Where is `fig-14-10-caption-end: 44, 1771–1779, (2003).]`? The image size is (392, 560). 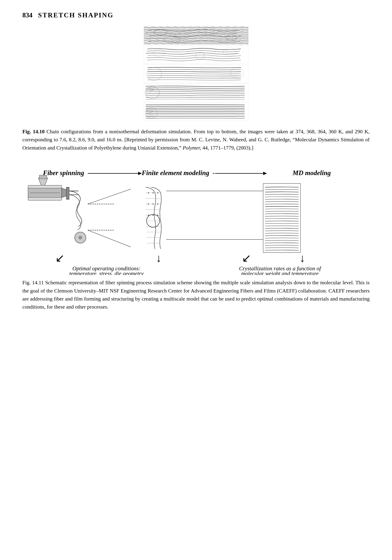
fig-14-10-caption-end: 44, 1771–1779, (2003).] is located at coordinates (227, 148).